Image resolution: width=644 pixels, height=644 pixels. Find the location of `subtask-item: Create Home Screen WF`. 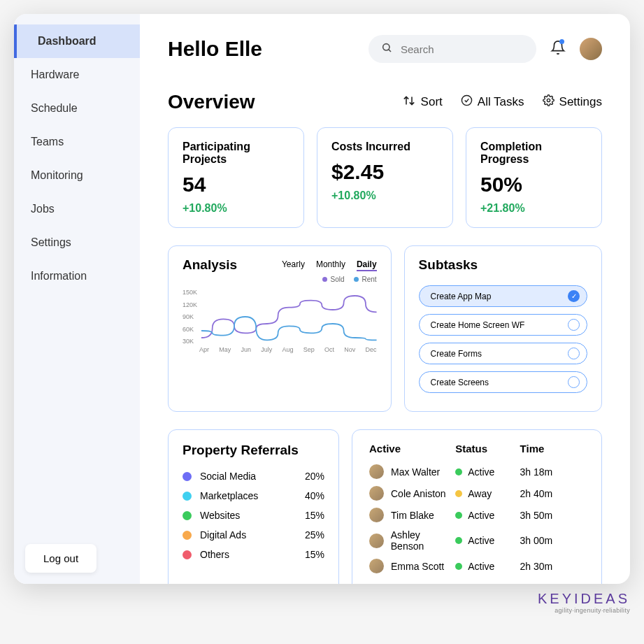

subtask-item: Create Home Screen WF is located at coordinates (503, 324).